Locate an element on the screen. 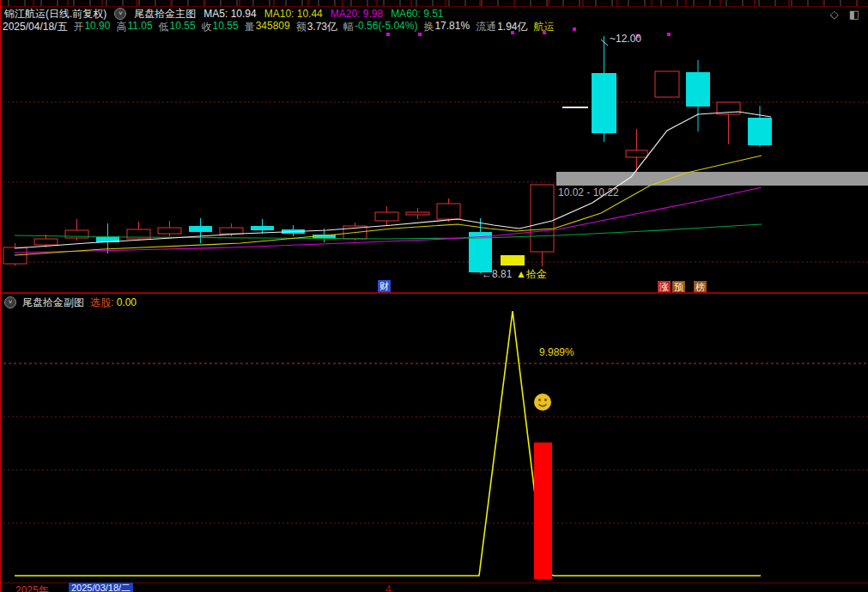 The width and height of the screenshot is (868, 592). ma-label-0: MA5: 10.94 is located at coordinates (230, 14).